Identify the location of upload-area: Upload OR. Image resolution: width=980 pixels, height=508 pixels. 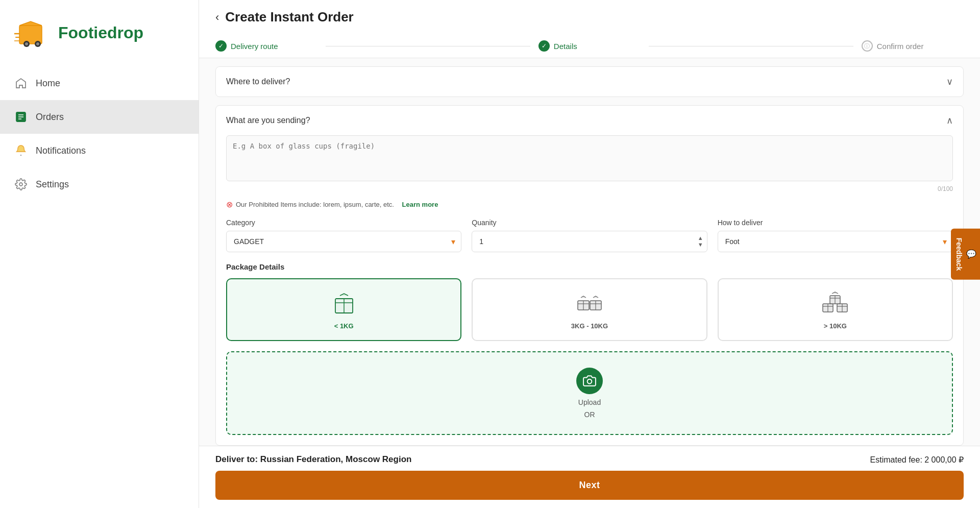
(590, 393).